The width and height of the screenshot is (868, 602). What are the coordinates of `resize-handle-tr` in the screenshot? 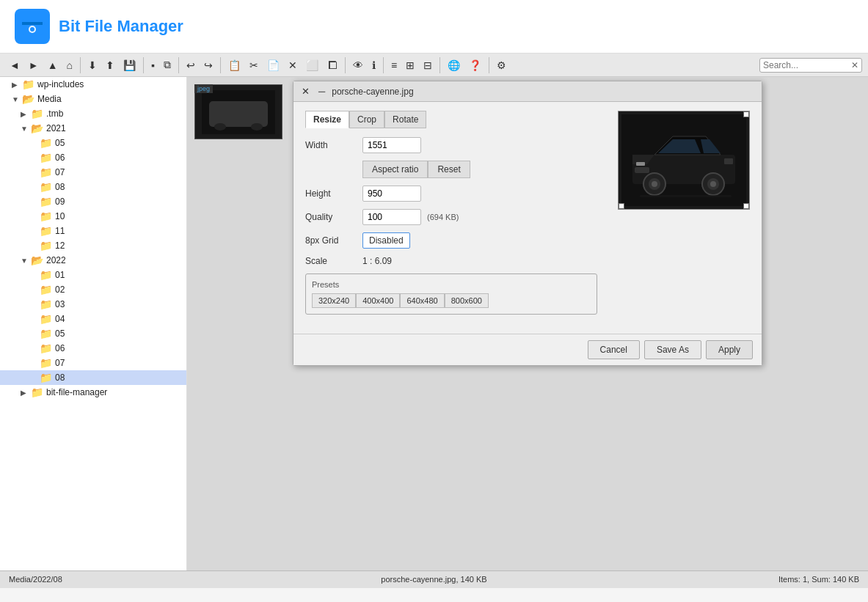 It's located at (746, 114).